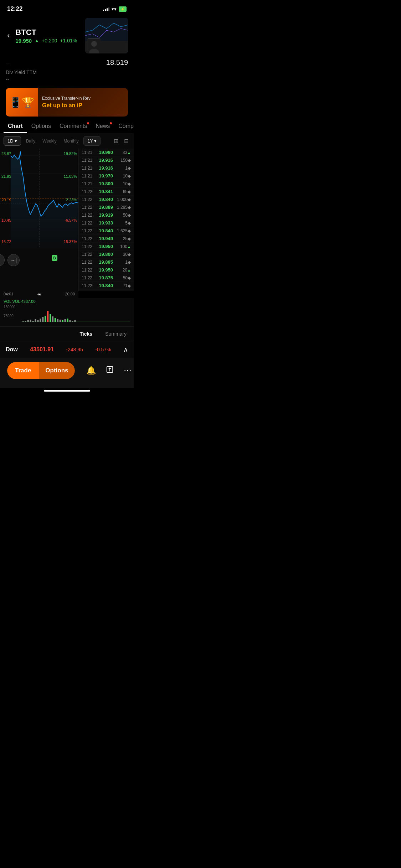  What do you see at coordinates (122, 215) in the screenshot?
I see `tick-vol: 50◆` at bounding box center [122, 215].